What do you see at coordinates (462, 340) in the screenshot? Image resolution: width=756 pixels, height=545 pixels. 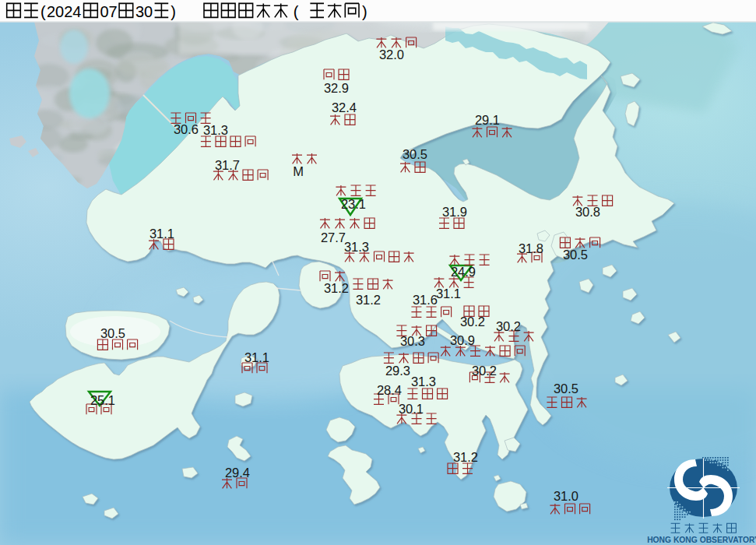 I see `svg-text: 30.9` at bounding box center [462, 340].